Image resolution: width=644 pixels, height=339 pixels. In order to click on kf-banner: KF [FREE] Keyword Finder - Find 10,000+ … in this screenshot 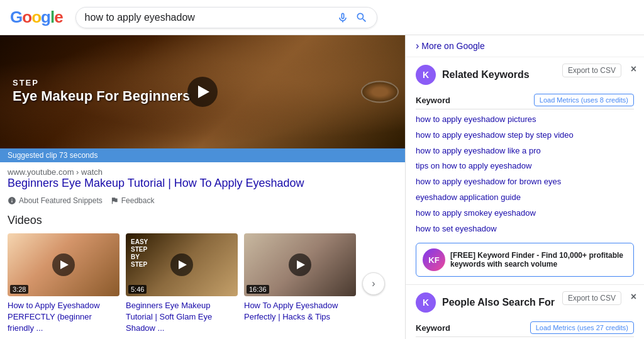, I will do `click(525, 260)`.